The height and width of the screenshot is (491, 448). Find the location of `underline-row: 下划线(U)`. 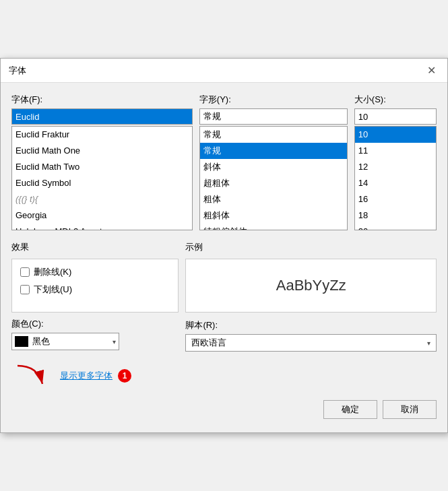

underline-row: 下划线(U) is located at coordinates (95, 290).